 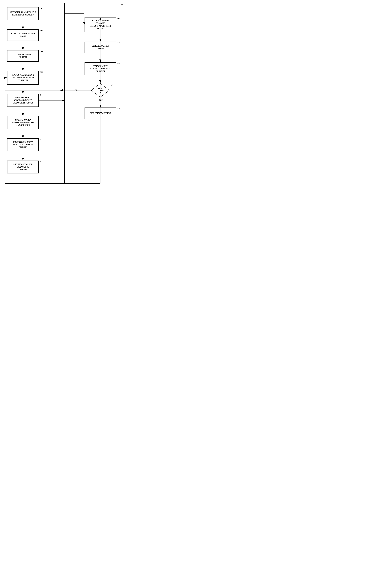 I want to click on label-126: 126, so click(x=119, y=109).